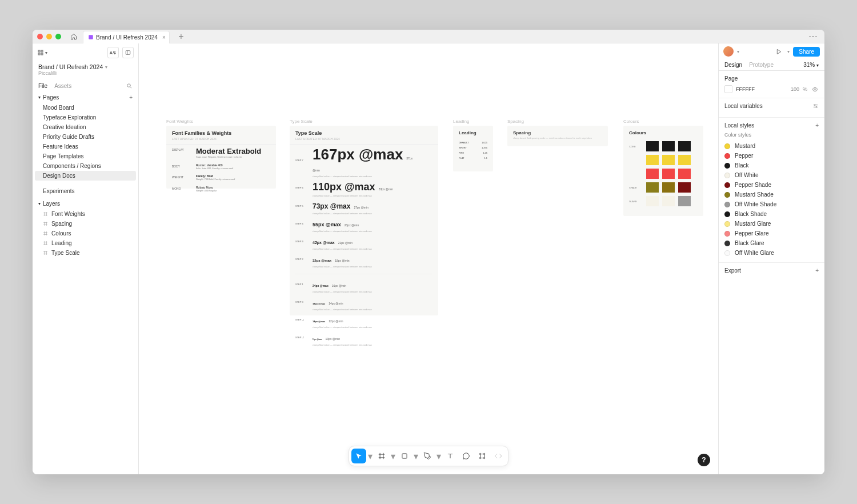  What do you see at coordinates (364, 319) in the screenshot?
I see `type-scale-step: STEP -114px @max12px @min` at bounding box center [364, 319].